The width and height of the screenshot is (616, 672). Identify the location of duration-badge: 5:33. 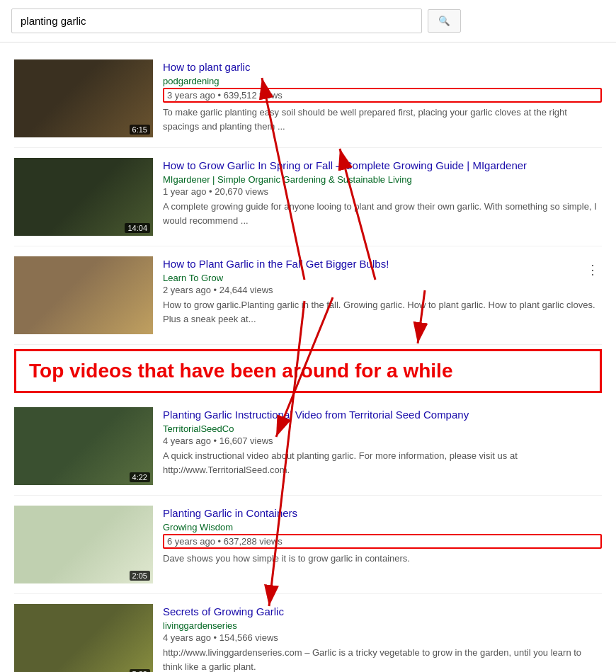
(140, 671).